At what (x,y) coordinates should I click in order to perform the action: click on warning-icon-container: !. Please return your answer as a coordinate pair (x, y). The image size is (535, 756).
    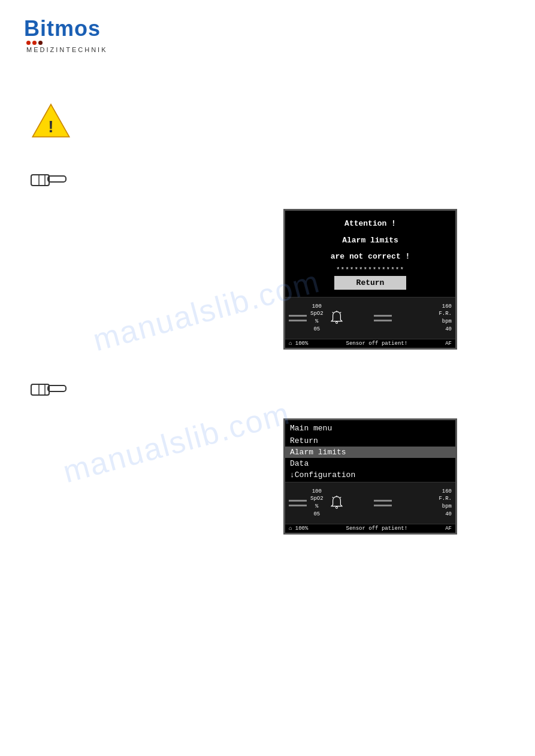
    Looking at the image, I should click on (51, 121).